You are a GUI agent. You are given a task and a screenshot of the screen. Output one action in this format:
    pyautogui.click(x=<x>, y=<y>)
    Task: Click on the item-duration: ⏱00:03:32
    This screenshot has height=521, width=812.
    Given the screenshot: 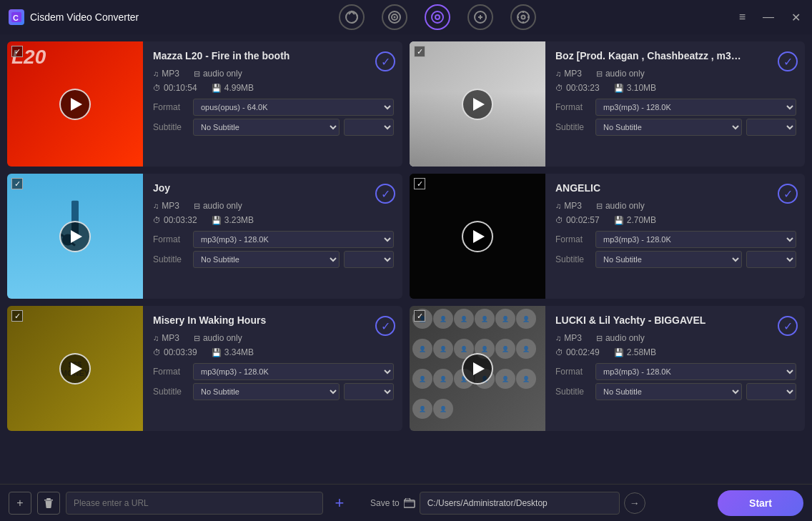 What is the action you would take?
    pyautogui.click(x=175, y=220)
    